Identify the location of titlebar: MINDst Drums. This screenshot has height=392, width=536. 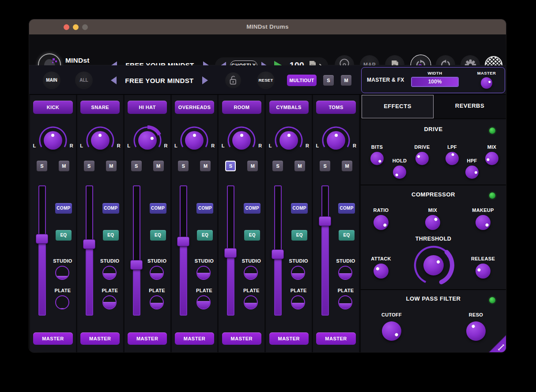
(268, 27).